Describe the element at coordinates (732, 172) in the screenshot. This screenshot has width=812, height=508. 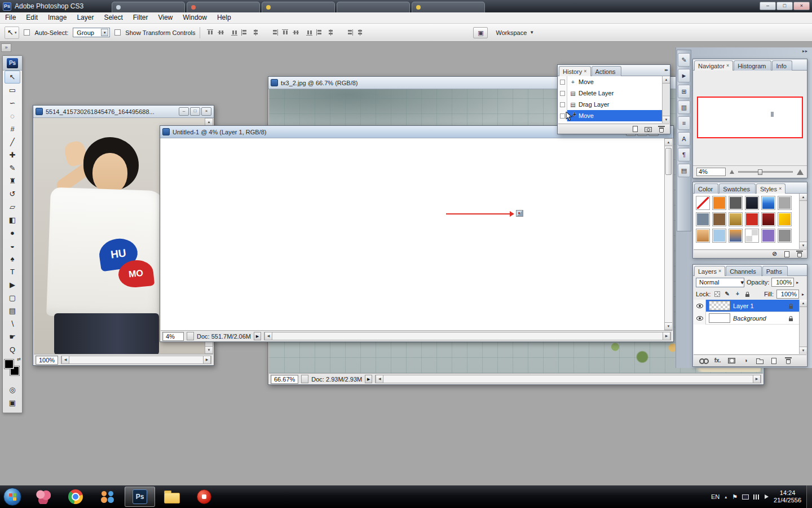
I see `zoom-out-icon` at that location.